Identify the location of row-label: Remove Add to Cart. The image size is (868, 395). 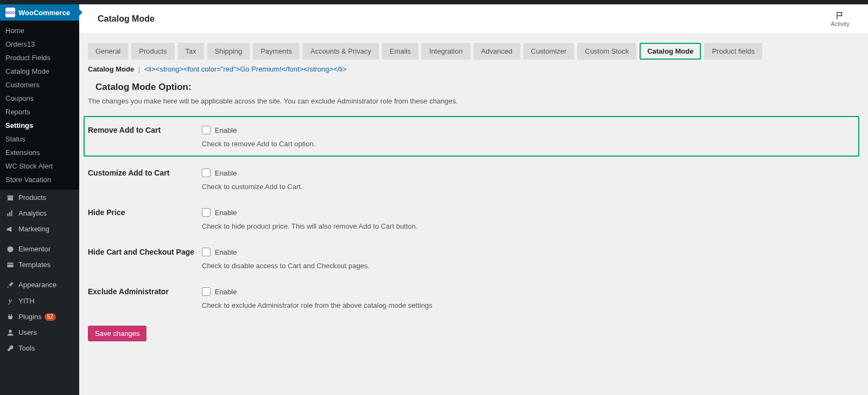
(145, 137).